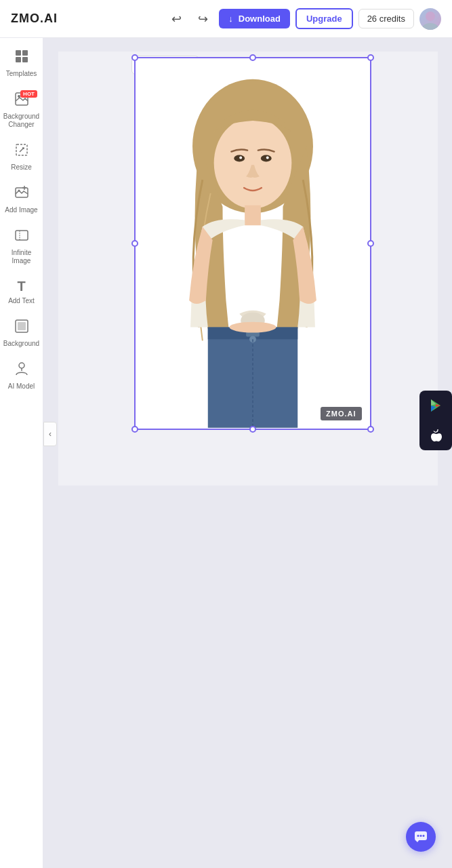  What do you see at coordinates (22, 199) in the screenshot?
I see `sidebar-item-add-image: Add Image` at bounding box center [22, 199].